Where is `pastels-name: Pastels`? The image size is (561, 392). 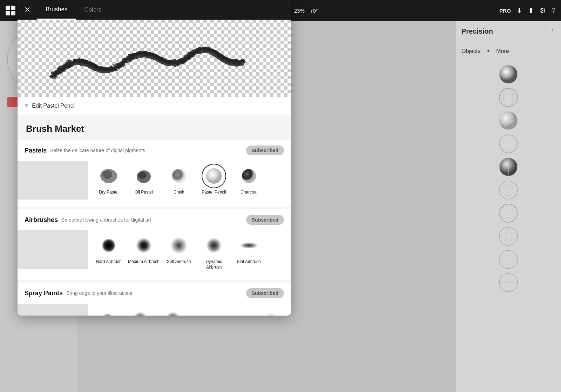
pastels-name: Pastels is located at coordinates (36, 151).